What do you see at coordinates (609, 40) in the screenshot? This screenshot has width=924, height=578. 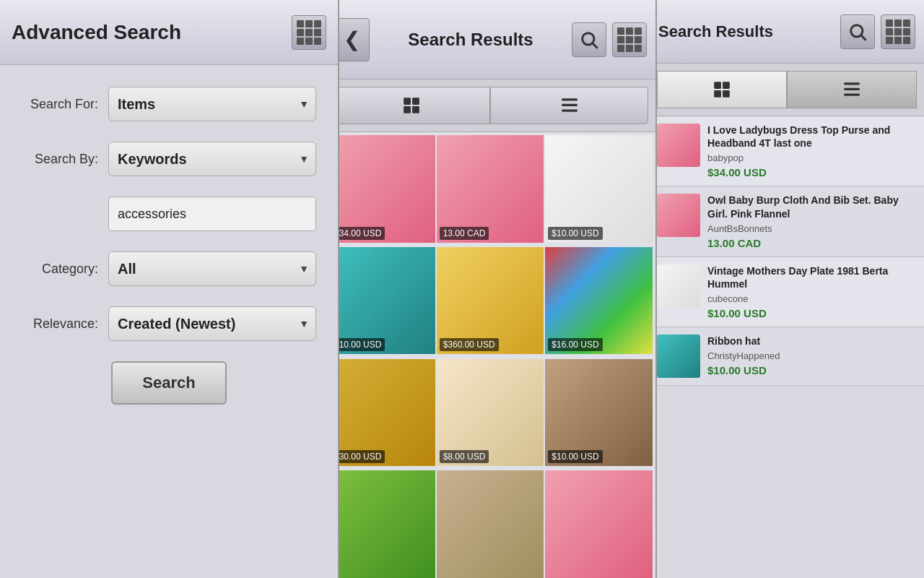 I see `middle-header-icons` at bounding box center [609, 40].